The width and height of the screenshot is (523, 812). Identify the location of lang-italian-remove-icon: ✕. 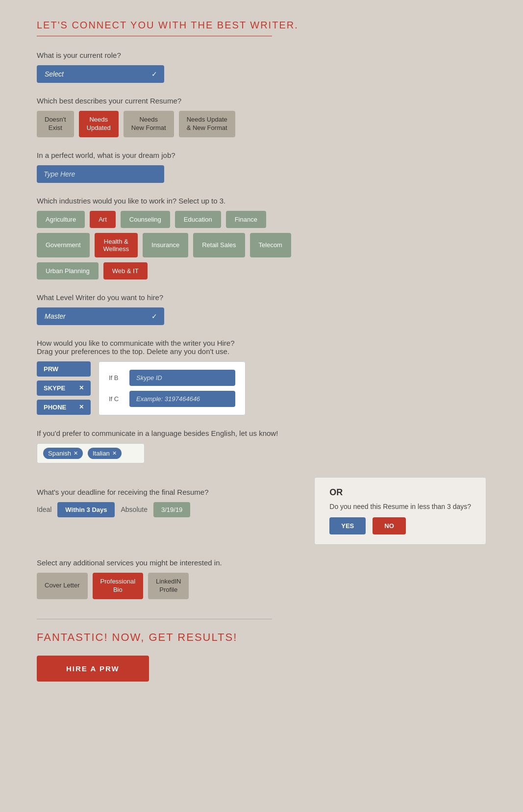
(115, 453).